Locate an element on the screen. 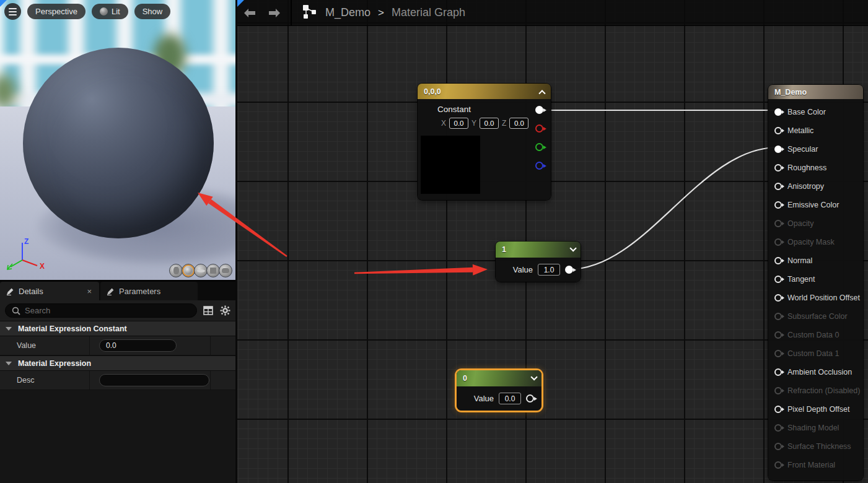 This screenshot has height=483, width=868. material-pin-ambient-occlusion: Ambient Occlusion is located at coordinates (819, 372).